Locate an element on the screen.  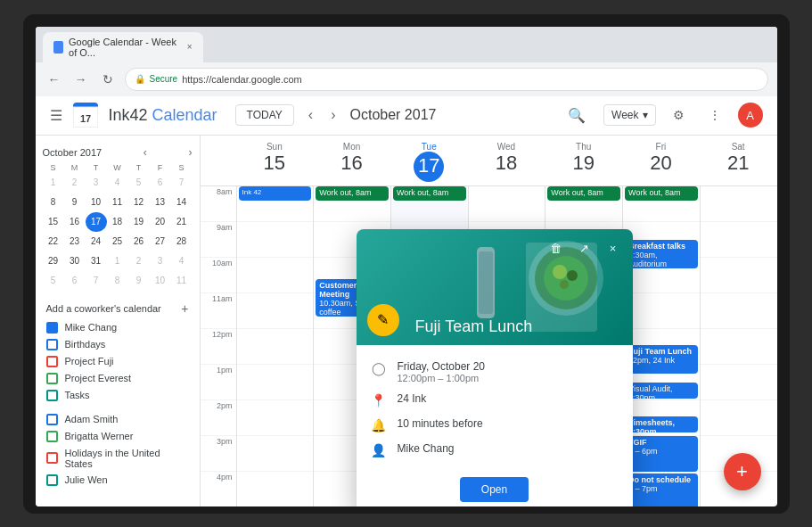
calendar-item-project-everest: Project Everest is located at coordinates (118, 378).